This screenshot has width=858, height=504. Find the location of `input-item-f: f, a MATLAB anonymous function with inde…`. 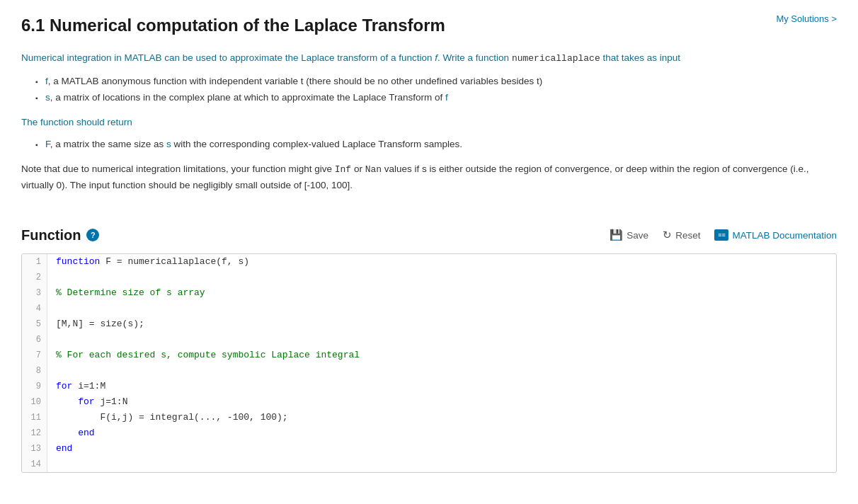

input-item-f: f, a MATLAB anonymous function with inde… is located at coordinates (436, 82).